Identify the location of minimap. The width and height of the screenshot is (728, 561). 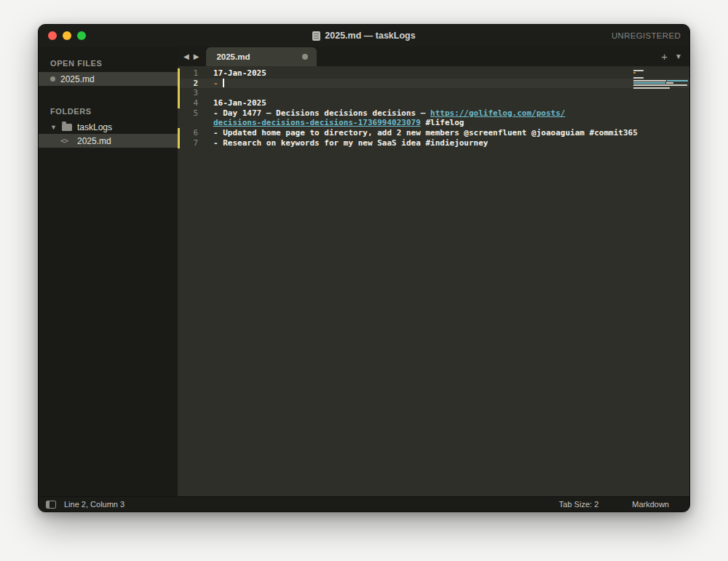
(660, 81).